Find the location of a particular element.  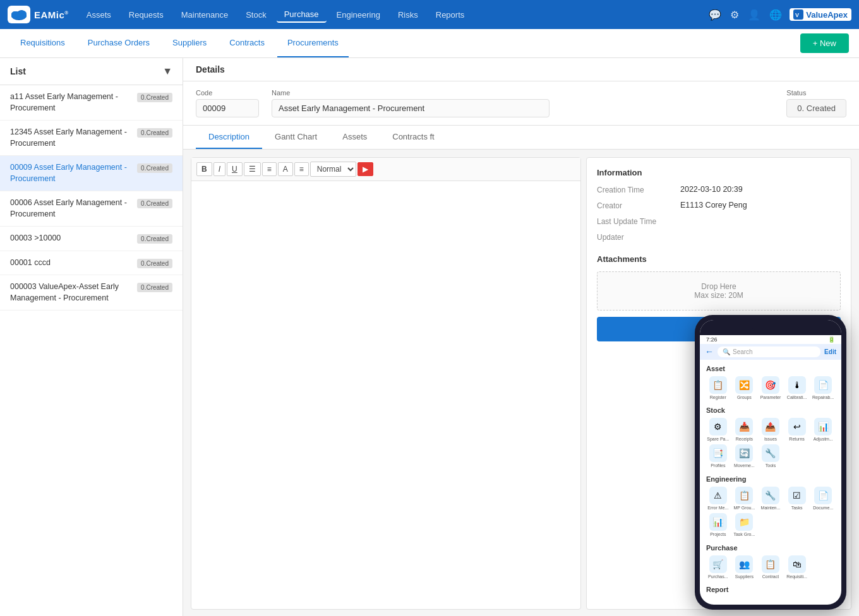

embed-button: ▶ is located at coordinates (365, 169).